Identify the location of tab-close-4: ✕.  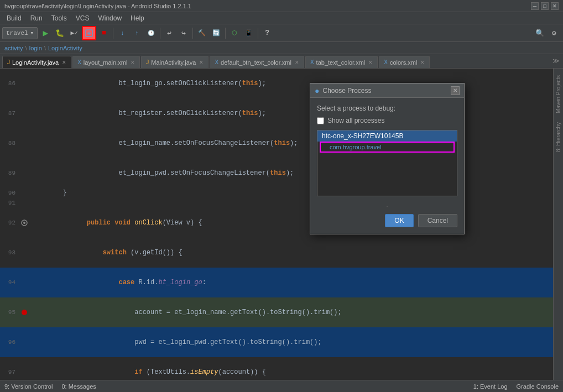
(371, 62).